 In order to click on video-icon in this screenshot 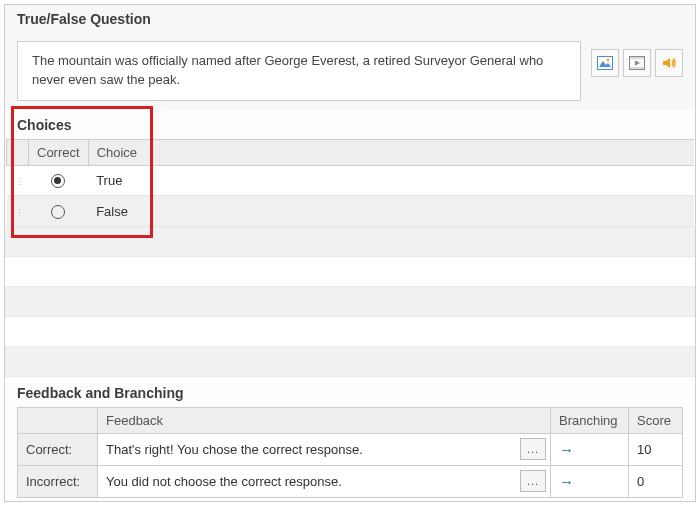, I will do `click(637, 63)`.